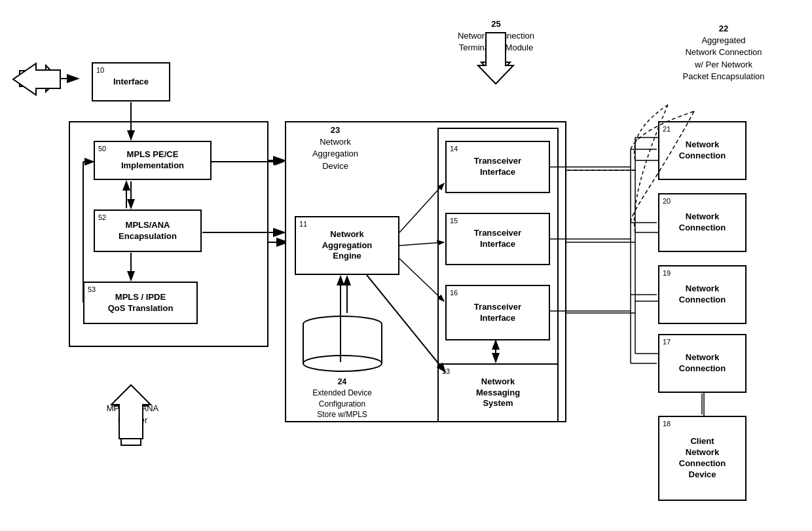 This screenshot has height=531, width=812. Describe the element at coordinates (153, 160) in the screenshot. I see `mpls-pece-label: MPLS PE/CEImplementation` at that location.